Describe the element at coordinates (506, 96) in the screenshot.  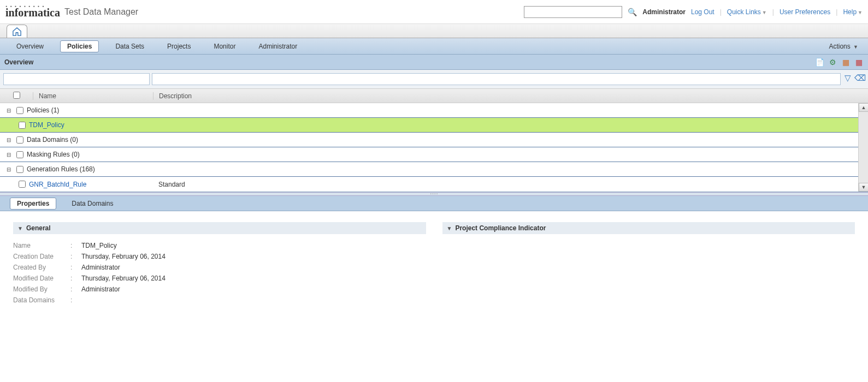
I see `col-description: Description` at that location.